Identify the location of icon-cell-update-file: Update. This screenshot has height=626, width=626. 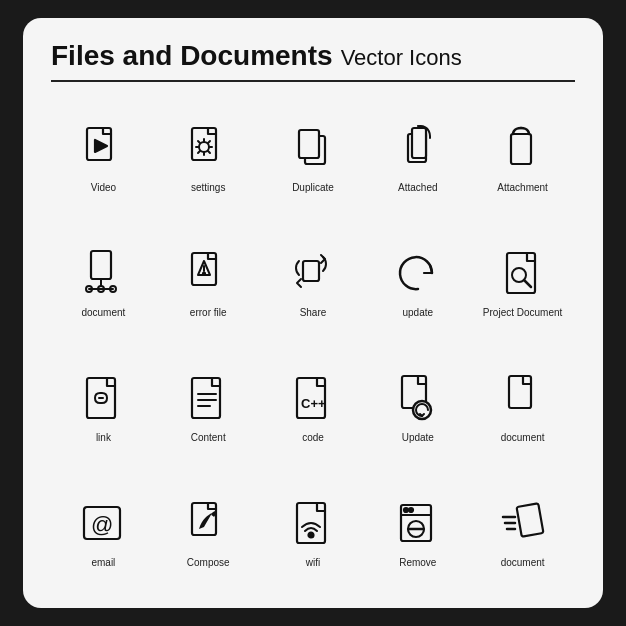
(418, 406).